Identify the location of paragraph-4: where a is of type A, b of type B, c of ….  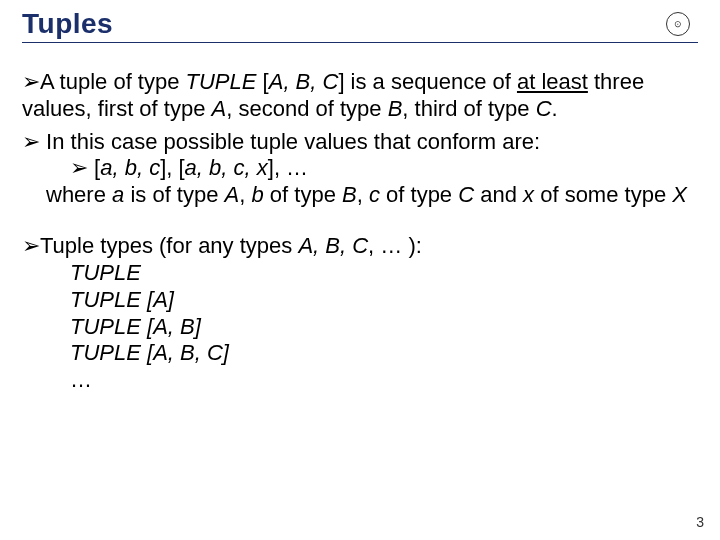
(360, 196).